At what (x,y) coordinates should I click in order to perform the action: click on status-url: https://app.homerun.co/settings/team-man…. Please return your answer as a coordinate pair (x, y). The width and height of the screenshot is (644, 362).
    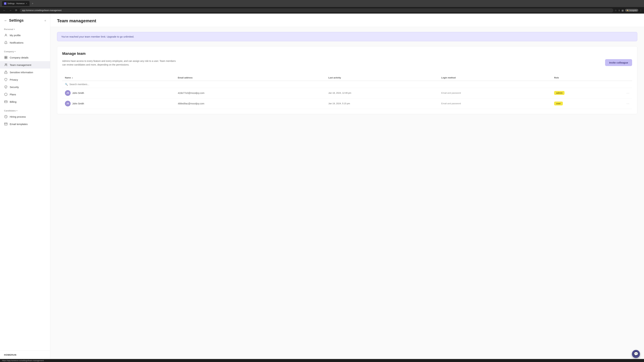
    Looking at the image, I should click on (23, 361).